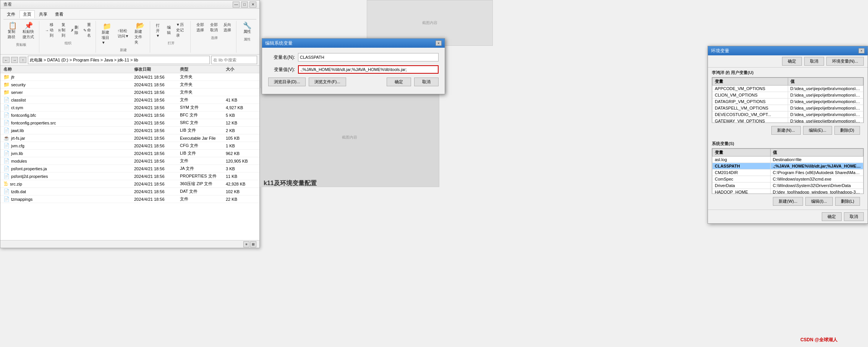  What do you see at coordinates (169, 30) in the screenshot?
I see `edit-button: 编辑` at bounding box center [169, 30].